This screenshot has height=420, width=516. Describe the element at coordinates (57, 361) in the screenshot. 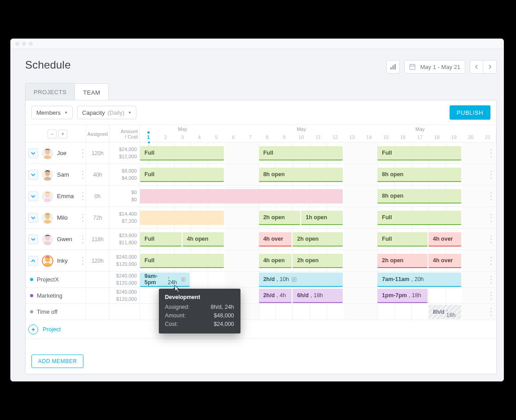

I see `add-member-button: ADD MEMBER` at that location.